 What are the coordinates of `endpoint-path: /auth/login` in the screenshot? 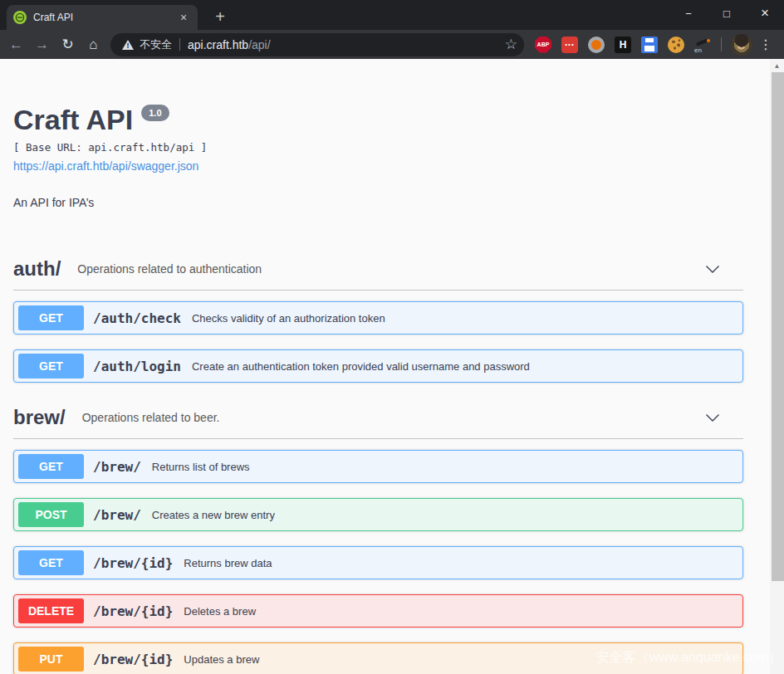 It's located at (137, 367).